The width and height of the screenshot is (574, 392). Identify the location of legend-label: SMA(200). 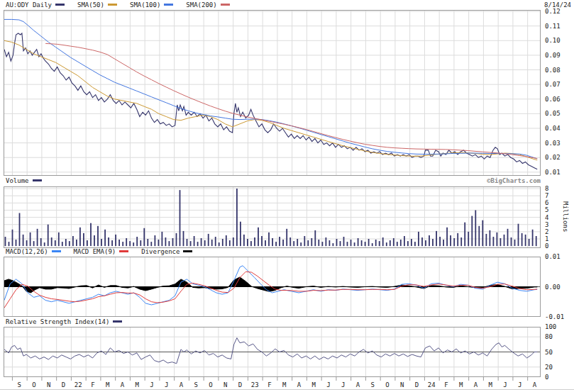
(202, 5).